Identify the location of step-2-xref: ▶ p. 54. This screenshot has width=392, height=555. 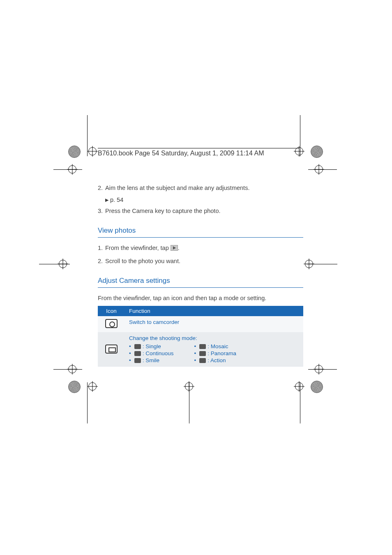
(201, 200).